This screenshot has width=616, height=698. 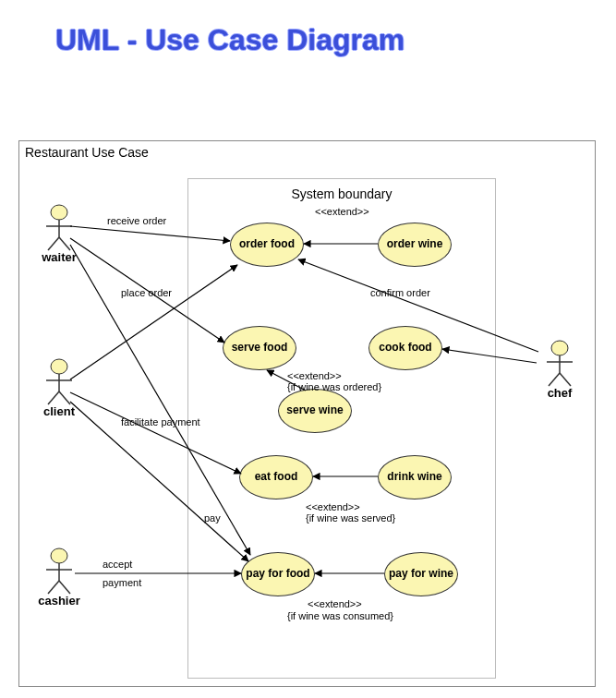 I want to click on actor-label: chef, so click(x=560, y=393).